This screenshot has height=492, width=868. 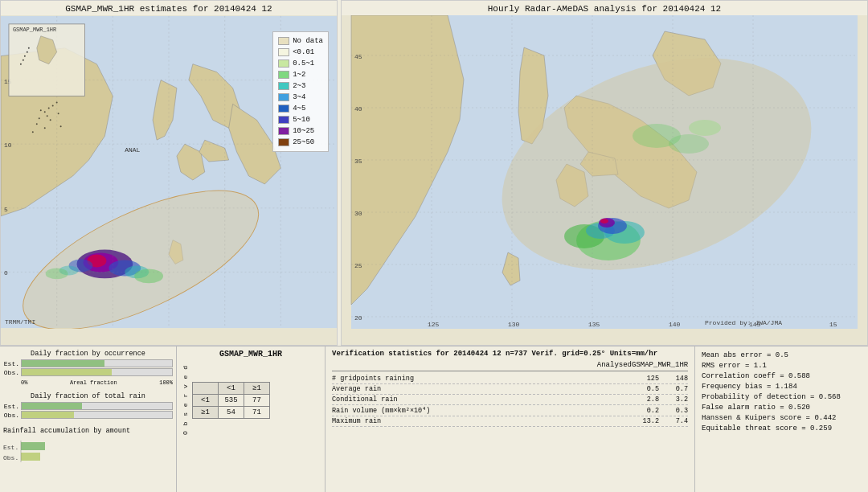 I want to click on svg-text: 130, so click(x=514, y=325).